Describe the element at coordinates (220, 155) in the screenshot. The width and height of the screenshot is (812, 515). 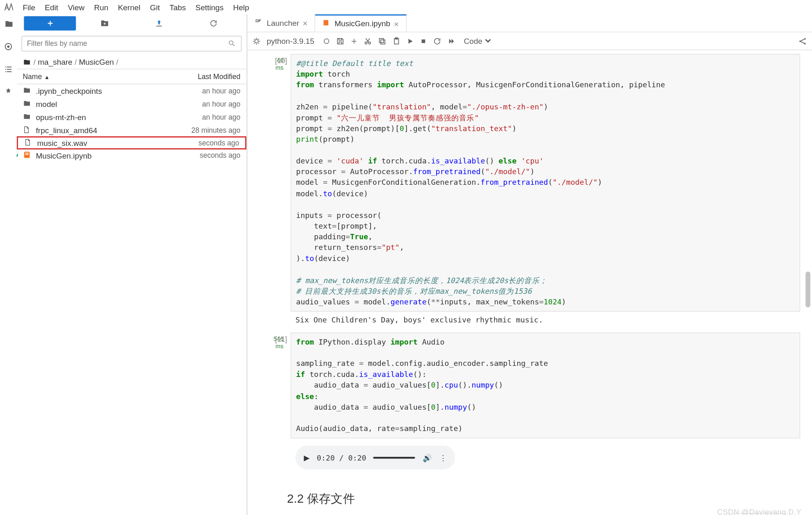
I see `file-modified: seconds ago` at that location.